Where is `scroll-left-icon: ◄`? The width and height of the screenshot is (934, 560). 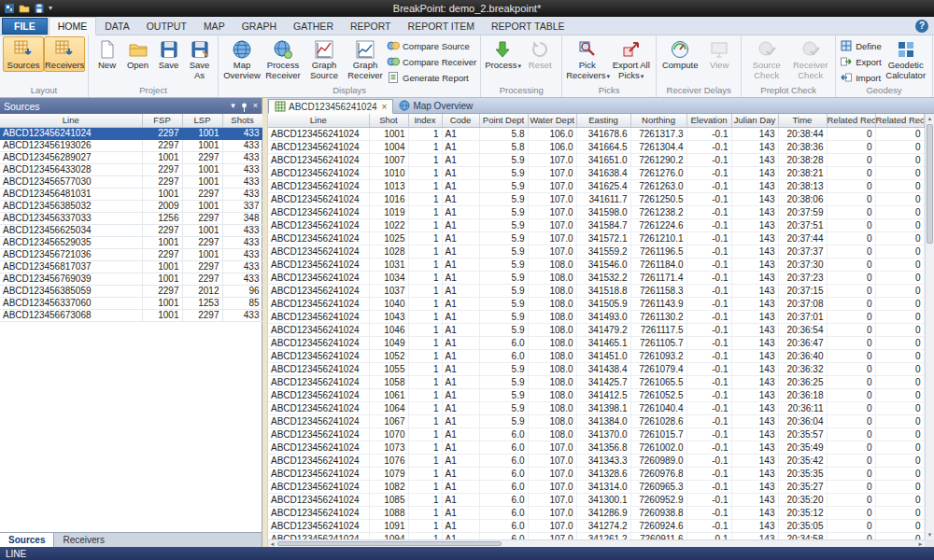 scroll-left-icon: ◄ is located at coordinates (273, 543).